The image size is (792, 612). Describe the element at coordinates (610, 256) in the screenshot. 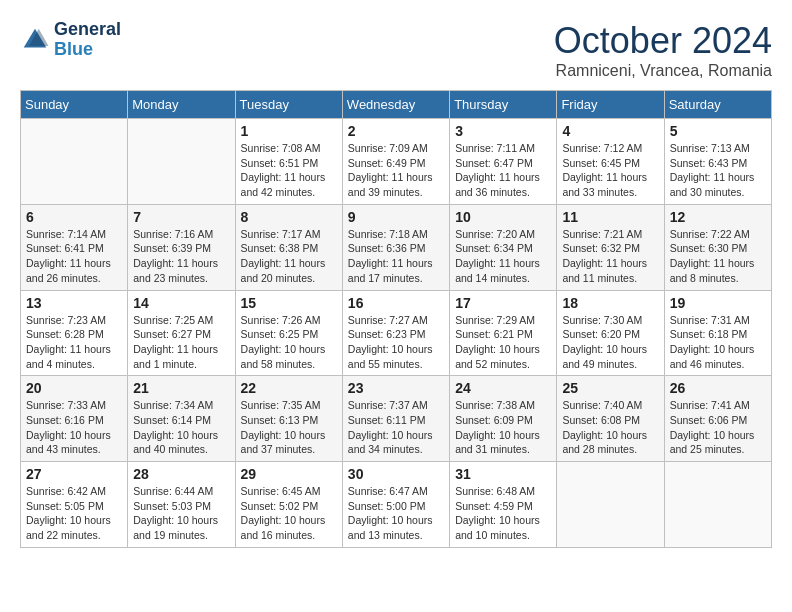

I see `day-info: Sunrise: 7:21 AM Sunset: 6:32 PM Dayligh…` at that location.